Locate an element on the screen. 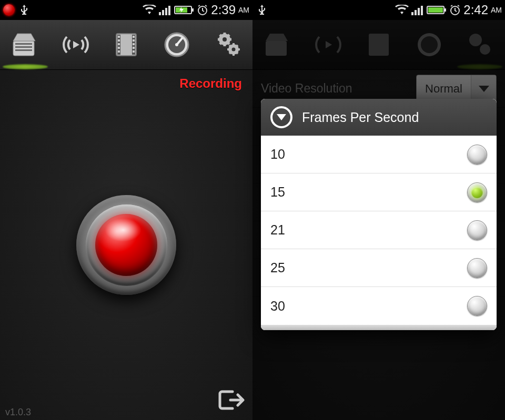 The image size is (505, 420). toolbar is located at coordinates (126, 45).